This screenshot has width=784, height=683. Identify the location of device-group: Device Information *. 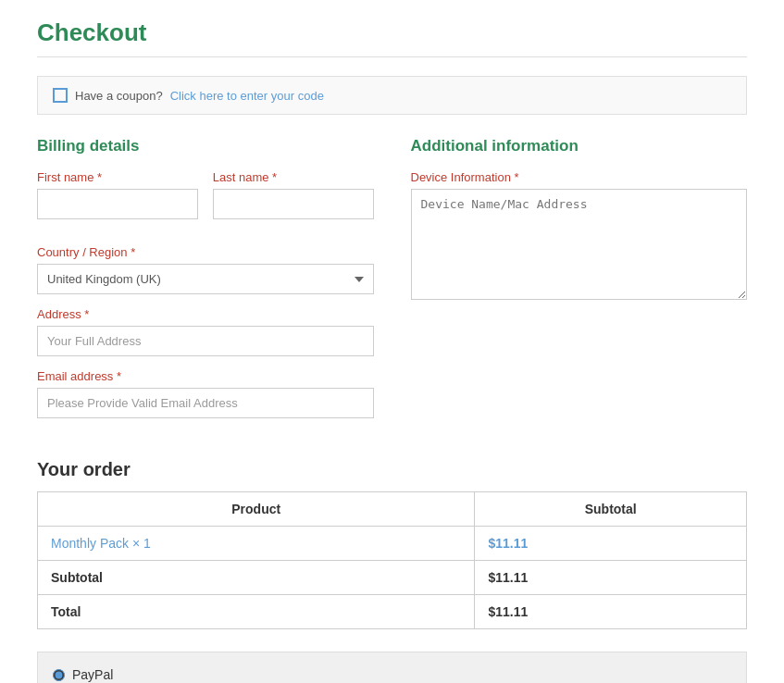
(579, 235).